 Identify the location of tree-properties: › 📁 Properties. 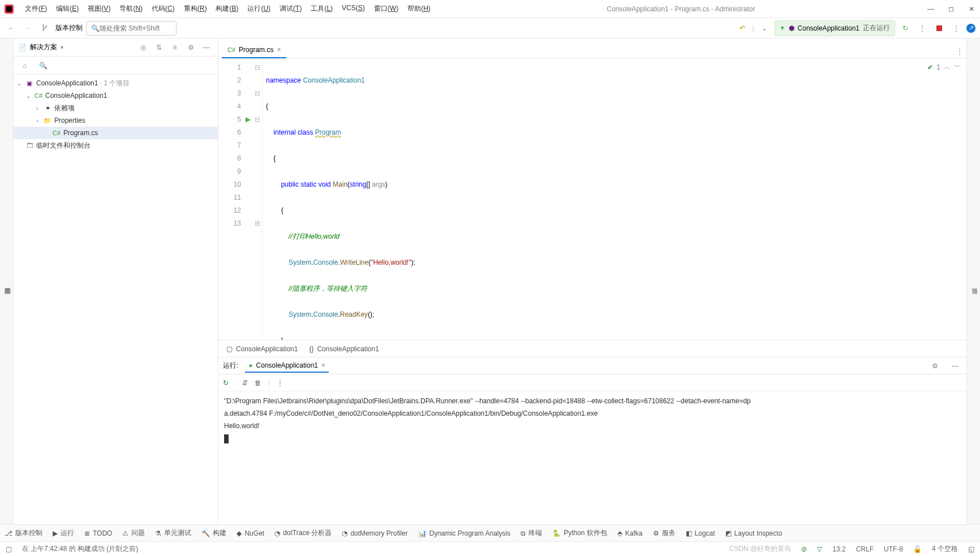
(115, 120).